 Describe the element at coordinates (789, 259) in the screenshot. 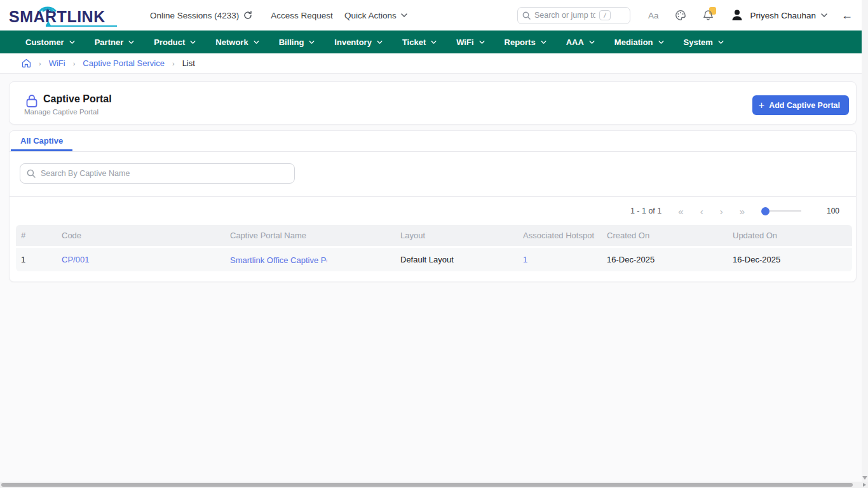

I see `row-updated-on: 16-Dec-2025` at that location.